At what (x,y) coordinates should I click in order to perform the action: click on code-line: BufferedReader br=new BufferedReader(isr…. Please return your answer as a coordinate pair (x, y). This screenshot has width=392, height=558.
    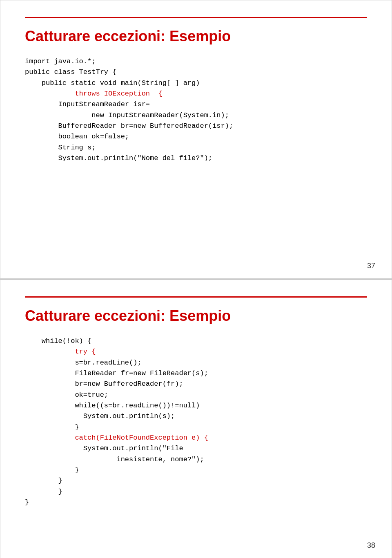
    Looking at the image, I should click on (196, 126).